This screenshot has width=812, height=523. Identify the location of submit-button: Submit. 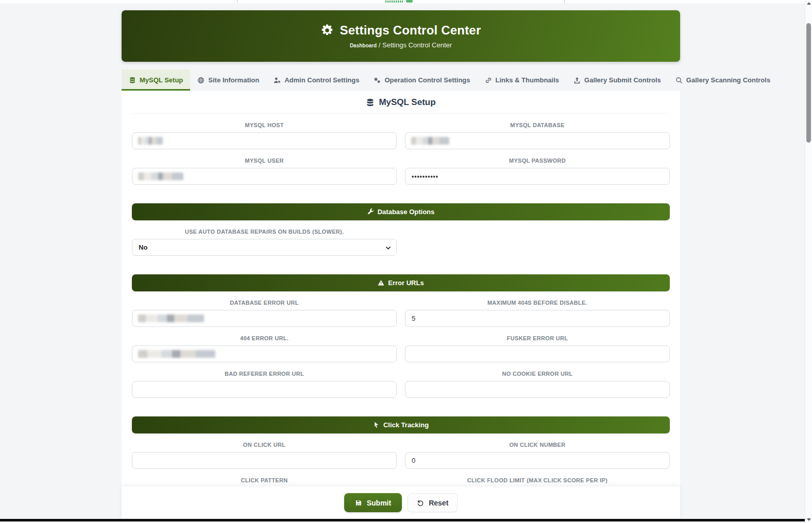
(373, 502).